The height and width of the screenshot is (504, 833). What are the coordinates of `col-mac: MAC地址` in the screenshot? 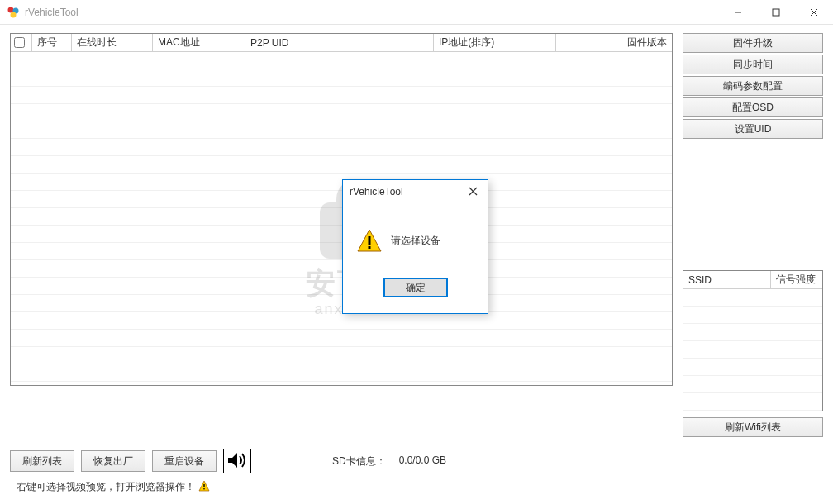 It's located at (199, 43).